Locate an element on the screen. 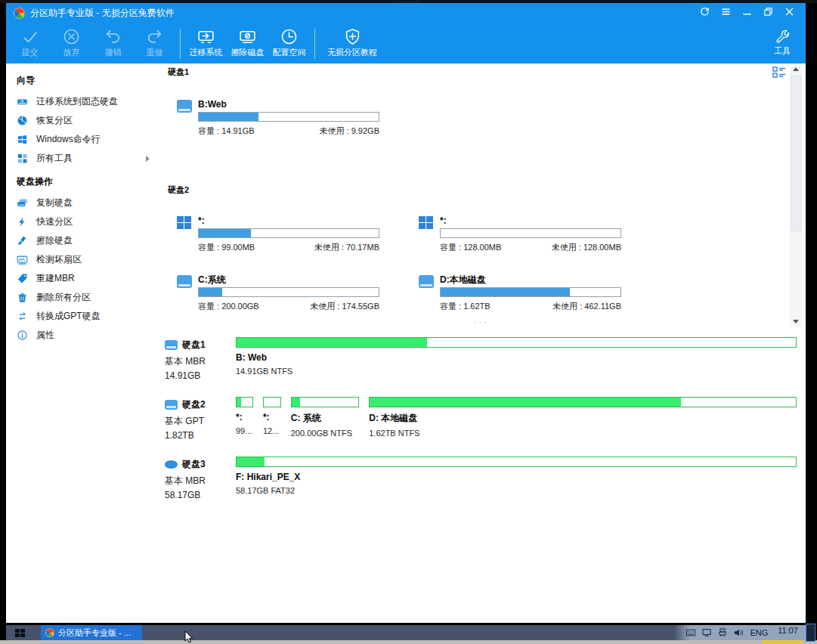  sidebar-item-擦除硬盘: 擦除硬盘 is located at coordinates (87, 240).